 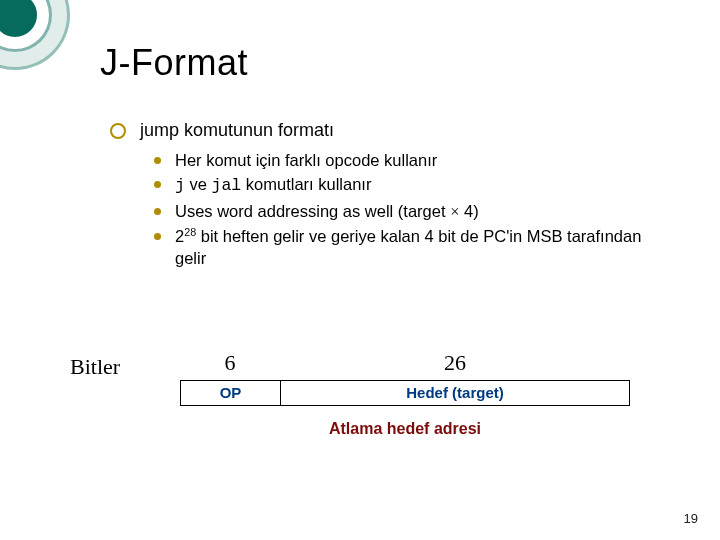 What do you see at coordinates (405, 393) in the screenshot?
I see `field-boxes: OP Hedef (target)` at bounding box center [405, 393].